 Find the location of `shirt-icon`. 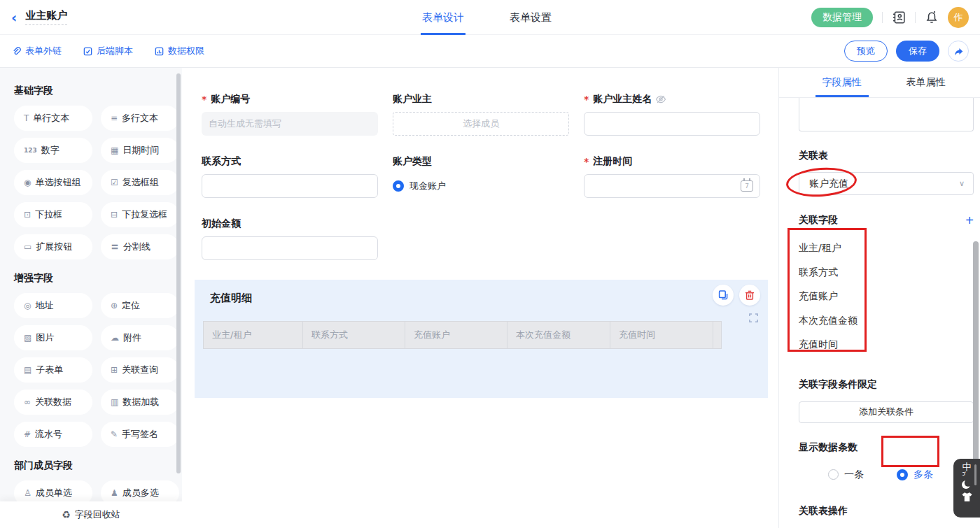

shirt-icon is located at coordinates (967, 497).